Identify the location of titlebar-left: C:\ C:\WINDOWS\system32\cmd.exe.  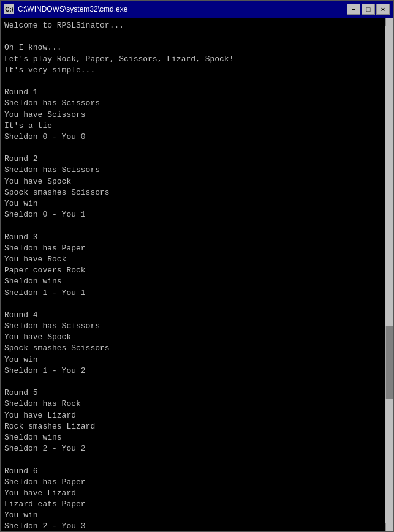
(66, 9).